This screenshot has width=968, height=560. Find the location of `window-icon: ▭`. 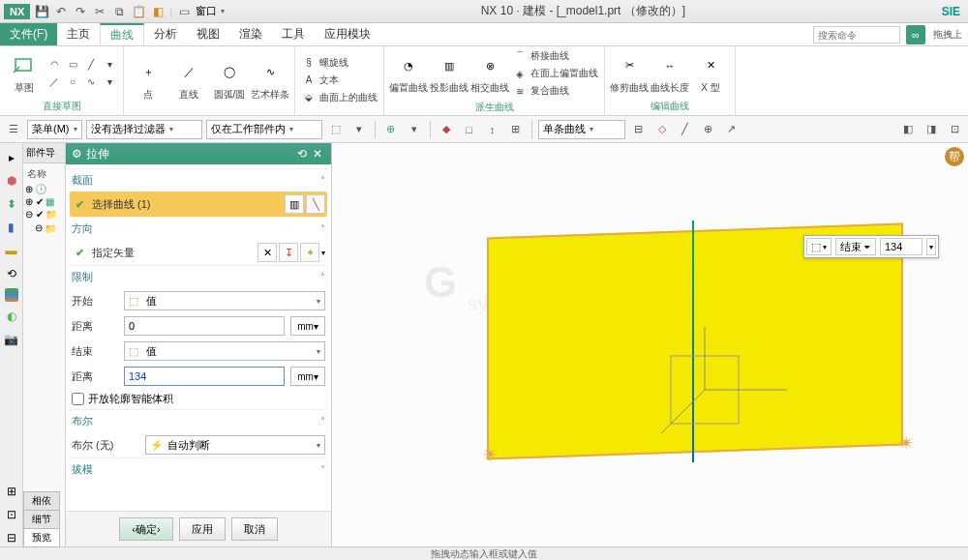

window-icon: ▭ is located at coordinates (184, 12).